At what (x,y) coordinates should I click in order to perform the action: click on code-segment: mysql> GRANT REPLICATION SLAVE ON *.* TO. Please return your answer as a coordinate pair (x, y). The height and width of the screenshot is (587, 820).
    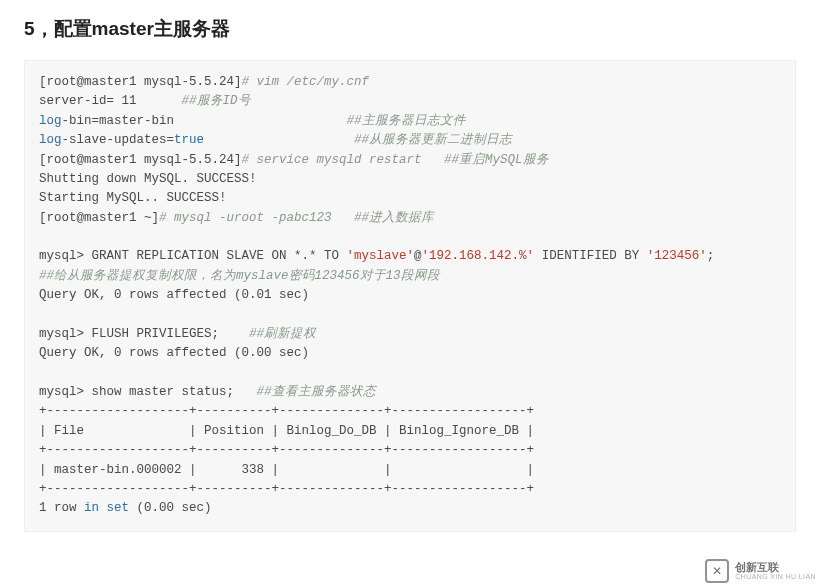
    Looking at the image, I should click on (193, 256).